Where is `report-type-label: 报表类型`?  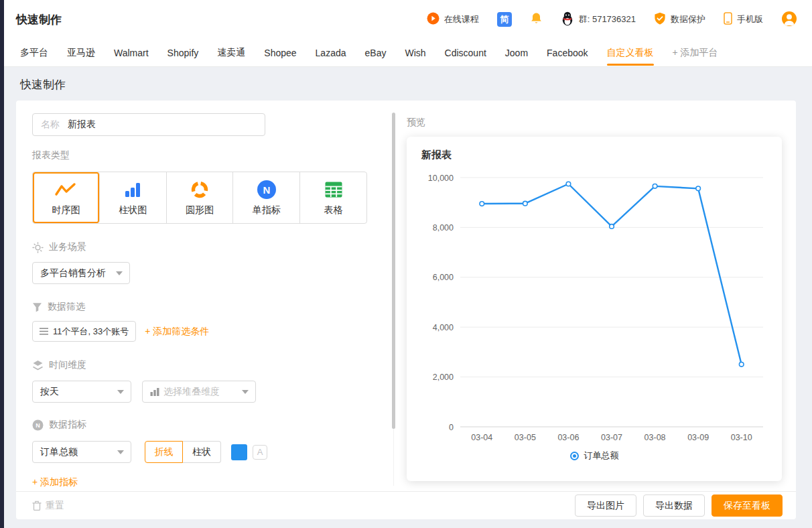
report-type-label: 报表类型 is located at coordinates (214, 155).